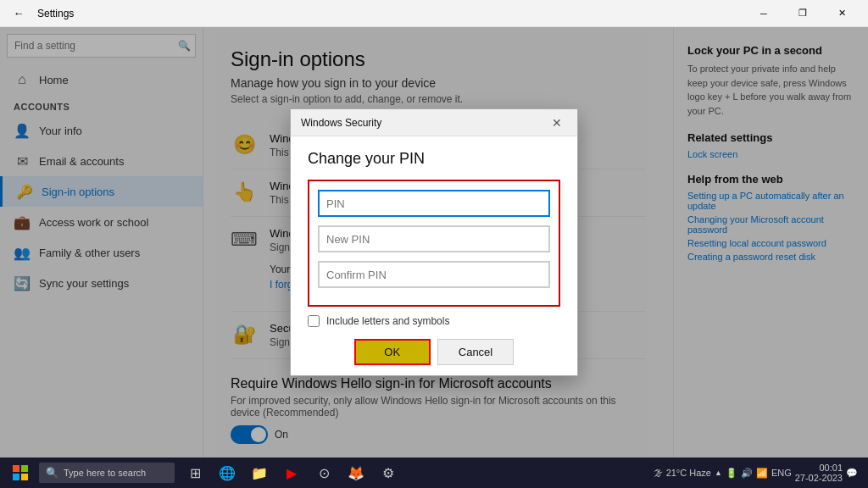 This screenshot has height=488, width=868. I want to click on titlebar: ← Settings ─ ❐ ✕, so click(434, 14).